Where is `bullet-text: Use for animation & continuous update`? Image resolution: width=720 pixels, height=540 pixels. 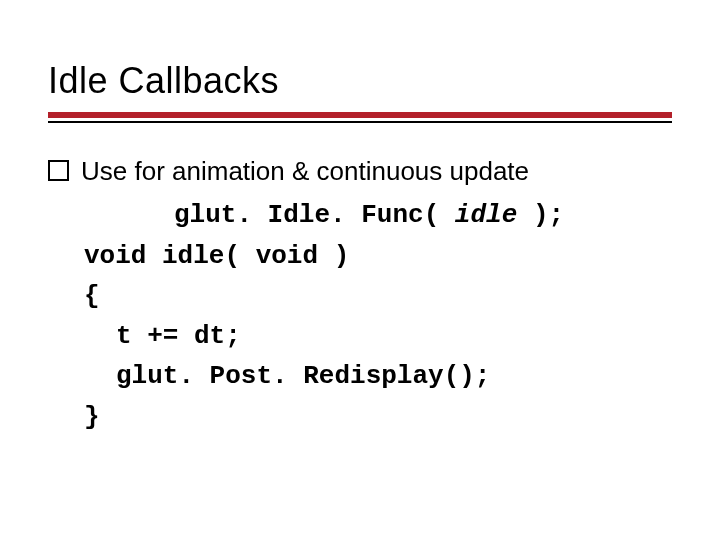
bullet-text: Use for animation & continuous update is located at coordinates (376, 171).